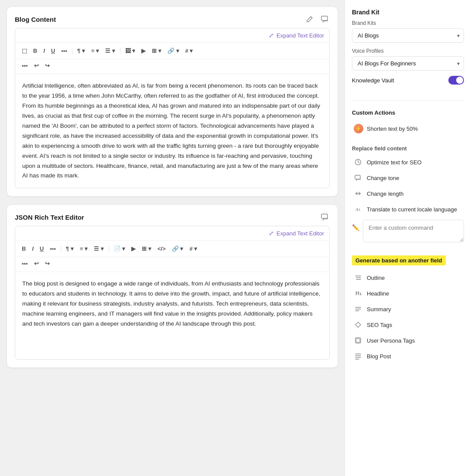  What do you see at coordinates (53, 248) in the screenshot?
I see `jtb-more: •••` at bounding box center [53, 248].